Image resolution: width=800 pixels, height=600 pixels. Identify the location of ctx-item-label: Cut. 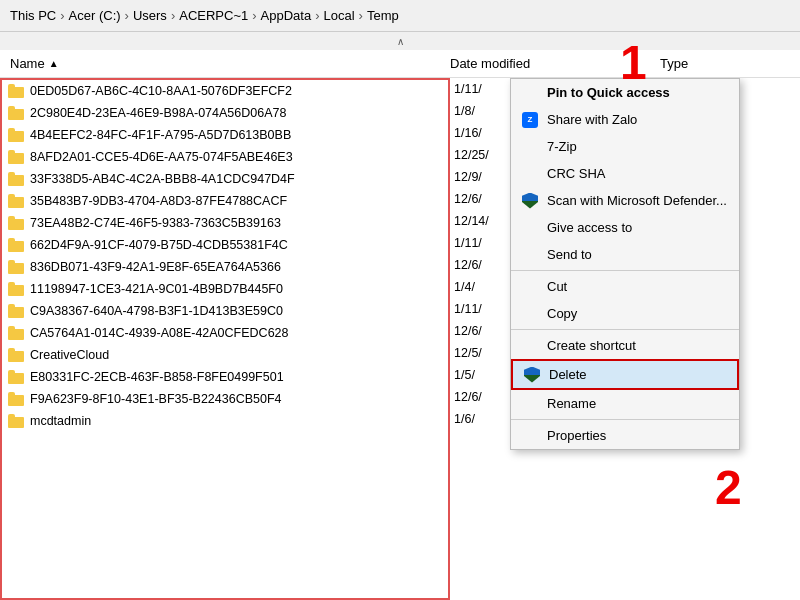
(557, 286).